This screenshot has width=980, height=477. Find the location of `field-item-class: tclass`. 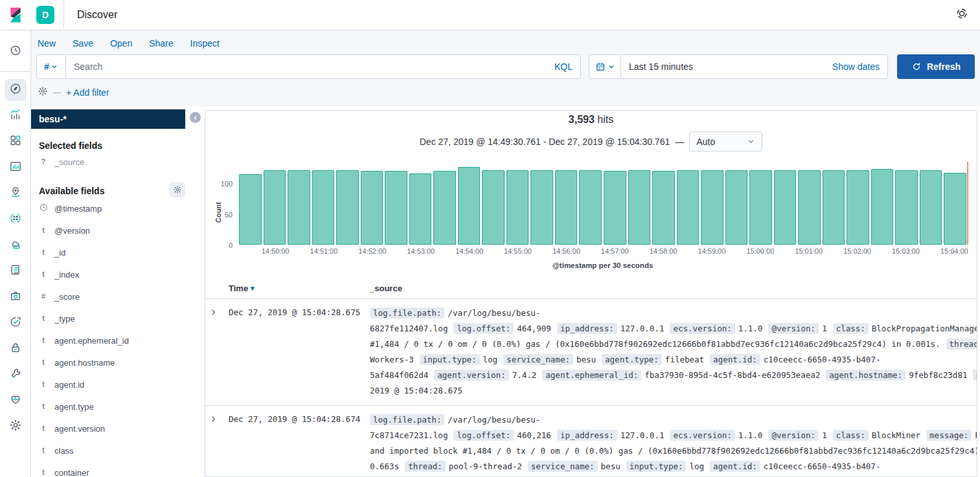

field-item-class: tclass is located at coordinates (120, 450).